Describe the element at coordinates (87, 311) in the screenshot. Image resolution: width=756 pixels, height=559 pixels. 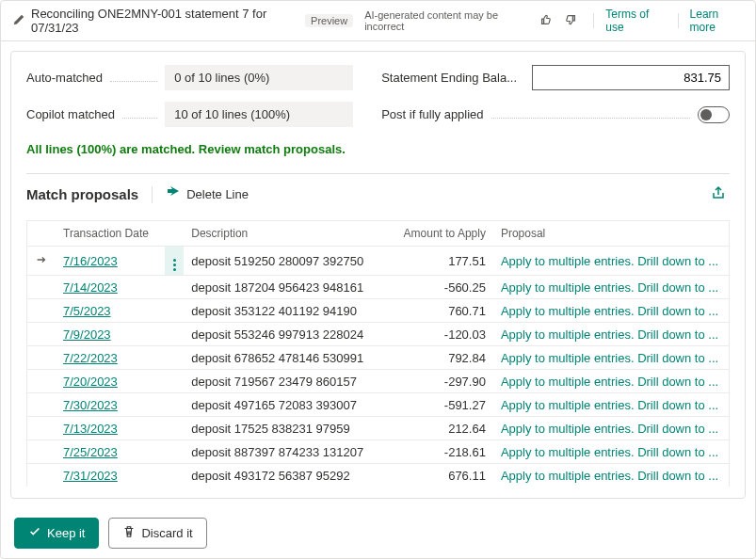
I see `date-link: 7/5/2023` at that location.